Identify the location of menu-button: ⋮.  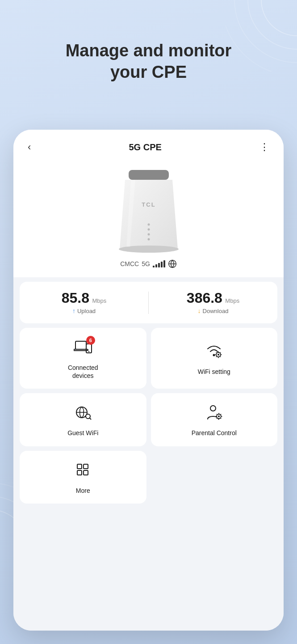
(264, 147).